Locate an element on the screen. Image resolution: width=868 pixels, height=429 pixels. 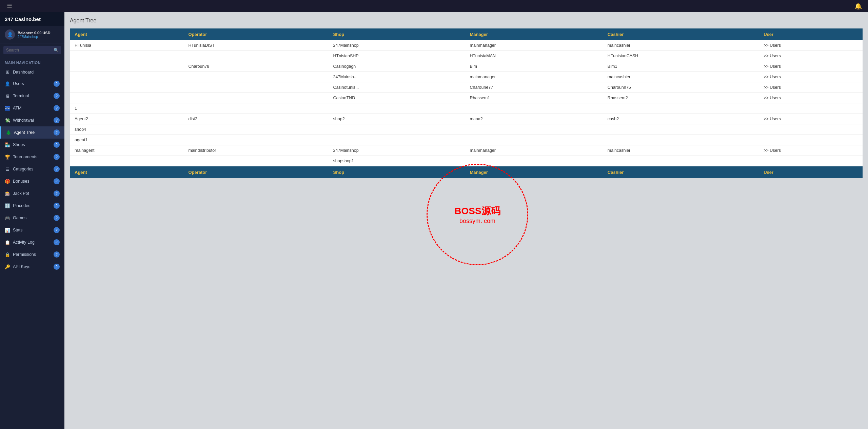
nav-header: MAIN NAVIGATION is located at coordinates (32, 62).